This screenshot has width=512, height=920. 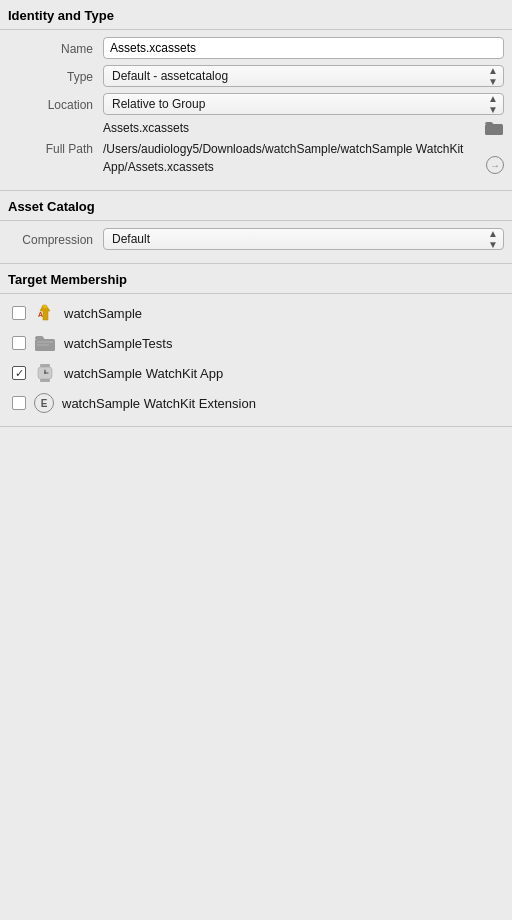 I want to click on reveal-in-finder-button: →, so click(x=495, y=165).